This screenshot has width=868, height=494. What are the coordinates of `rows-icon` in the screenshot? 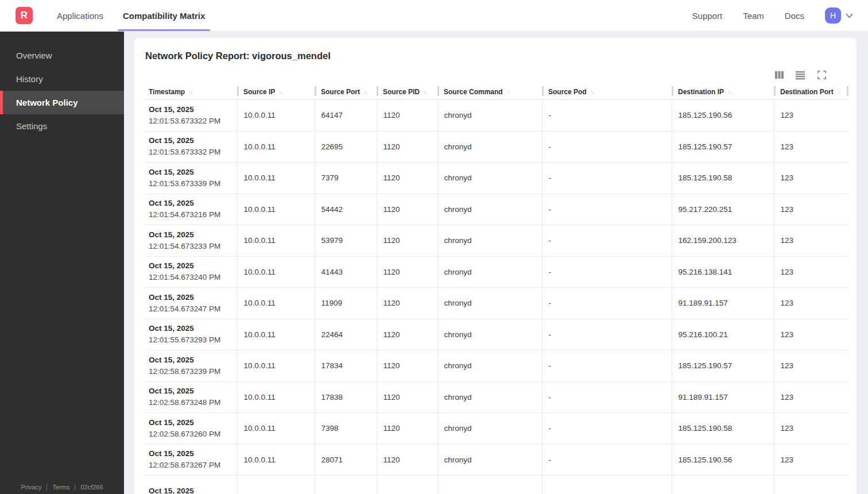 It's located at (800, 75).